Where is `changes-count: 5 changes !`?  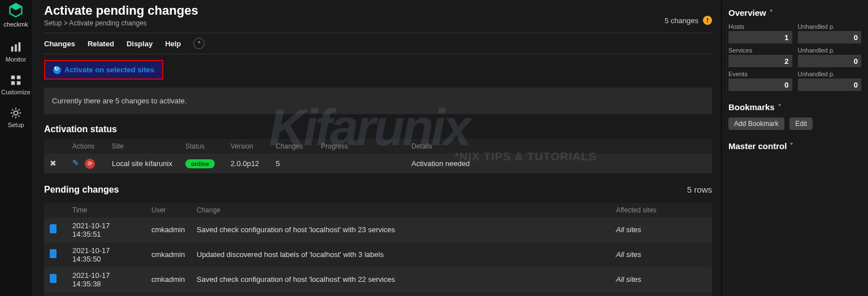
changes-count: 5 changes ! is located at coordinates (688, 20).